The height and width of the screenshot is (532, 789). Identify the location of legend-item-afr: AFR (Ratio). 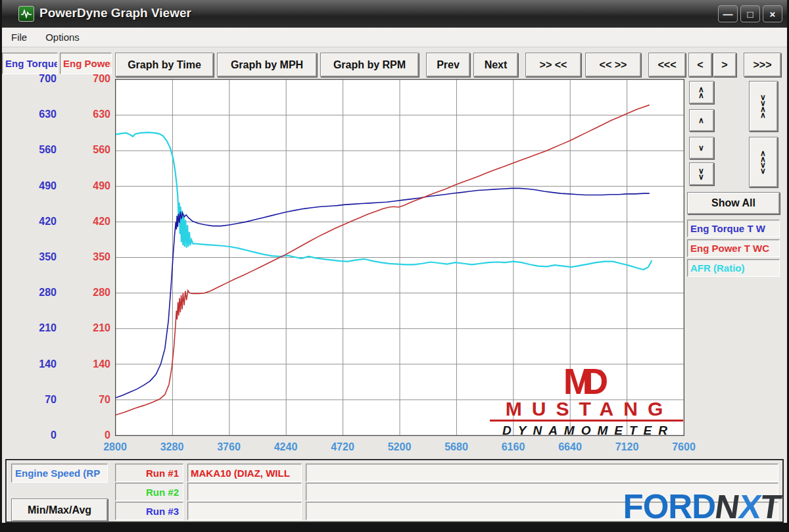
(734, 268).